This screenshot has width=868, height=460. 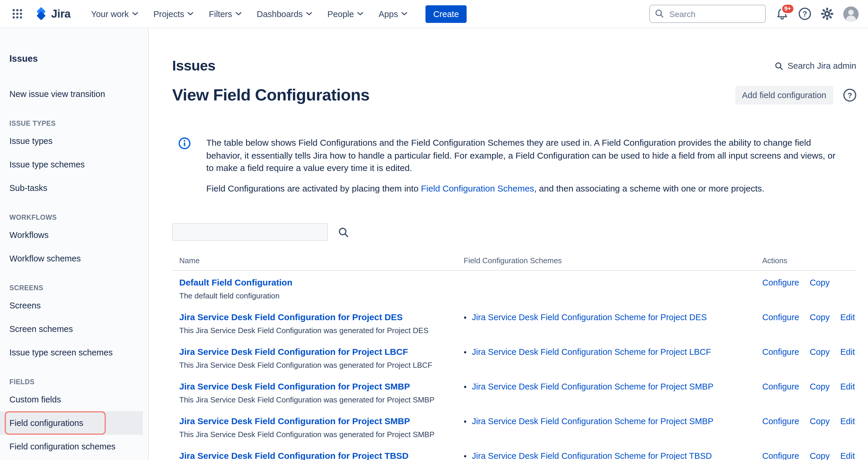 I want to click on page-help-button: ?, so click(x=850, y=95).